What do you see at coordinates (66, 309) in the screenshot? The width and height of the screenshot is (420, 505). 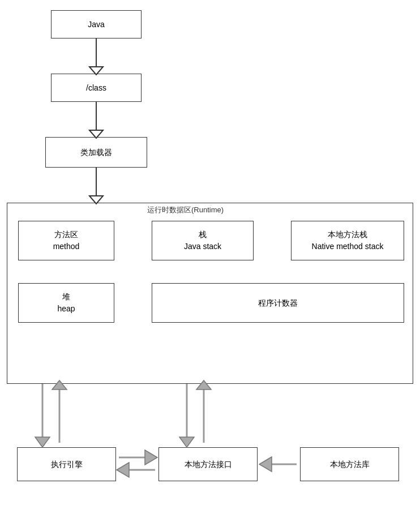 I see `heap-line2: heap` at bounding box center [66, 309].